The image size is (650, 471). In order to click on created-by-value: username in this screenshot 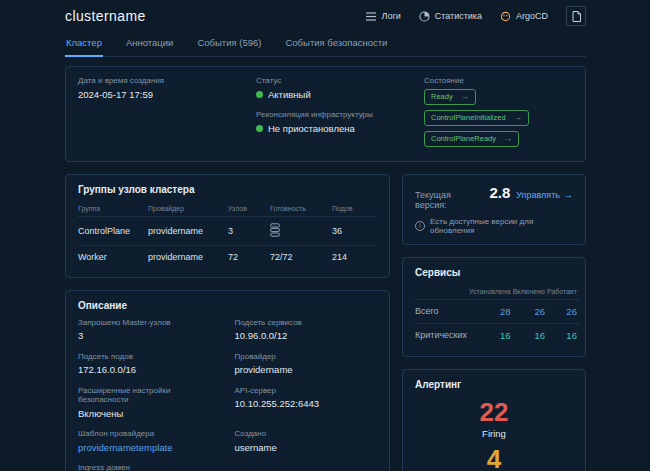, I will do `click(306, 448)`.